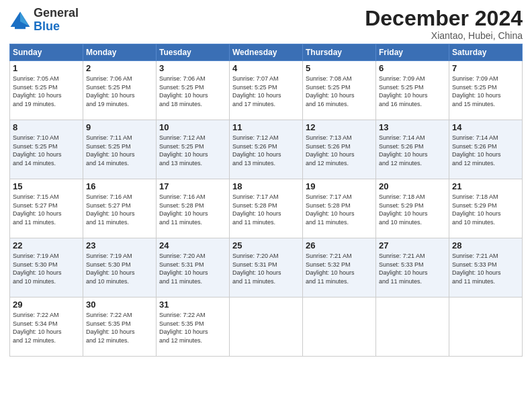 The height and width of the screenshot is (411, 532). Describe the element at coordinates (47, 91) in the screenshot. I see `calendar-cell: 1Sunrise: 7:05 AM Sunset: 5:25 PM Daylig…` at that location.